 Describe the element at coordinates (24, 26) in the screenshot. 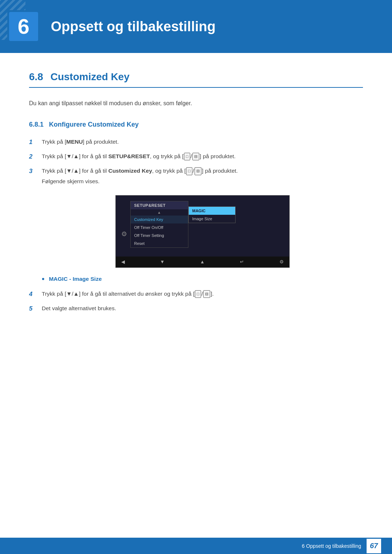

I see `chapter-number: 6` at that location.